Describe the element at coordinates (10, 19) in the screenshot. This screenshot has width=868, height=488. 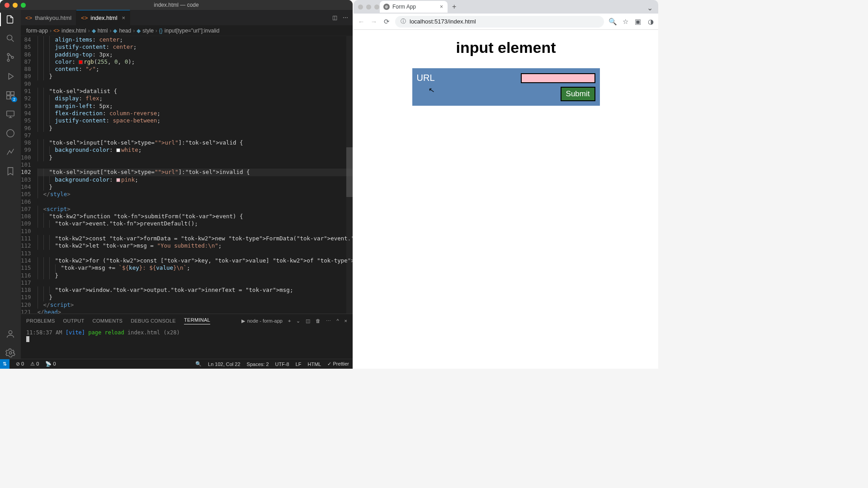
I see `explorer-icon` at that location.